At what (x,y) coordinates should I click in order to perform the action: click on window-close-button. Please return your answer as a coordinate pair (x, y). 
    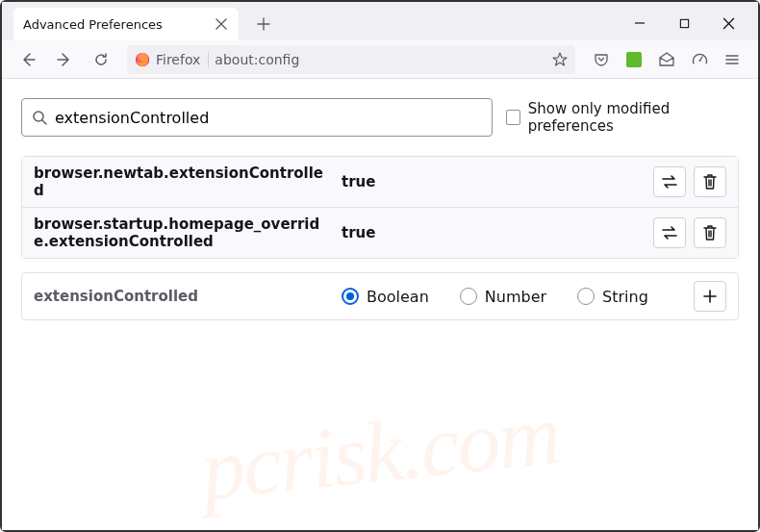
    Looking at the image, I should click on (728, 23).